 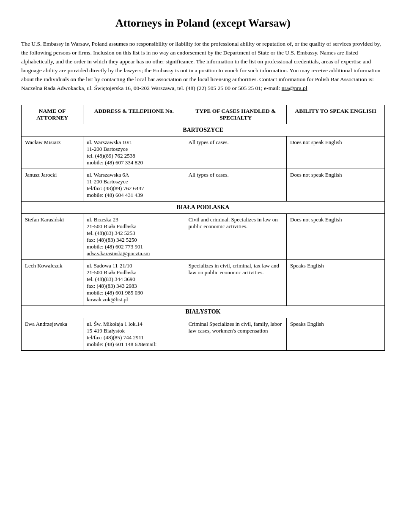 What do you see at coordinates (134, 152) in the screenshot?
I see `attorney-address: ul. Warszawska 10/111-200 Bartoszycetel.…` at bounding box center [134, 152].